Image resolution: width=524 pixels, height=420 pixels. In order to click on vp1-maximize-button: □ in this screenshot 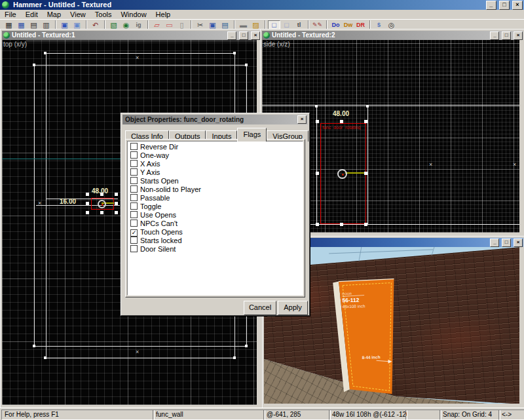, I will do `click(244, 35)`.